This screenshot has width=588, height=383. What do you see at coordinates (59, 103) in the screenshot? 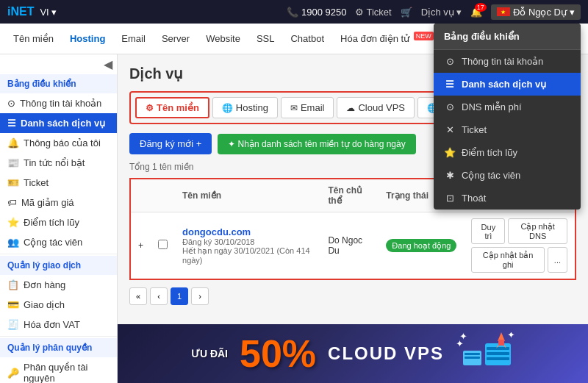
I see `sidebar-item-thong-tin-tai-khoan: ⊙ Thông tin tài khoản` at bounding box center [59, 103].